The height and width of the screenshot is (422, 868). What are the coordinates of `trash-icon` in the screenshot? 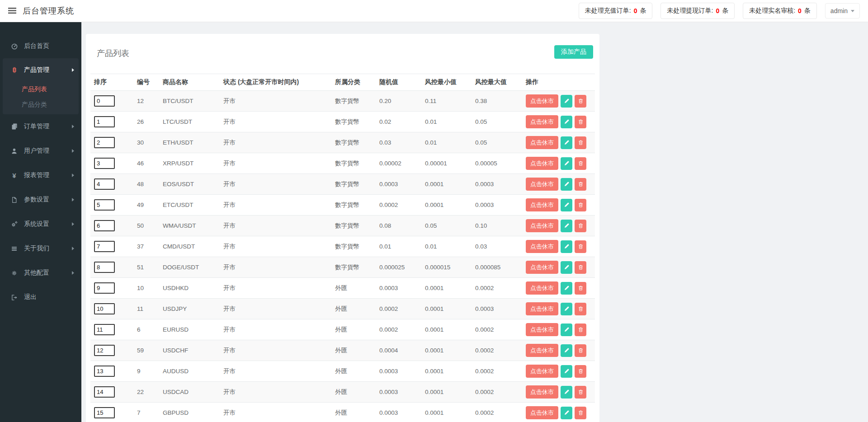 It's located at (580, 267).